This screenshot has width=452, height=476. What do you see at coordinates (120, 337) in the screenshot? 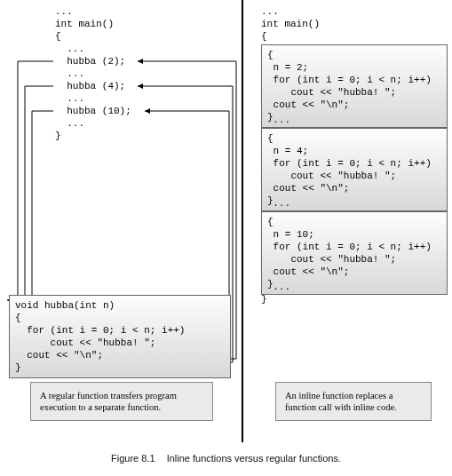
I see `function-definition-box: void hubba(int n) { for (int i = 0; i < …` at bounding box center [120, 337].